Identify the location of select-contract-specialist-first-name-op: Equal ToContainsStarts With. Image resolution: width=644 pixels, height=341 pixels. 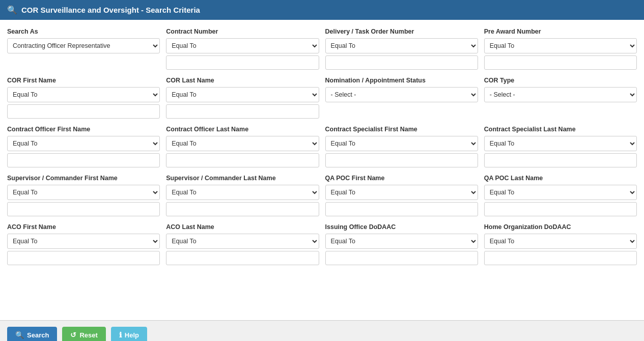
(402, 144).